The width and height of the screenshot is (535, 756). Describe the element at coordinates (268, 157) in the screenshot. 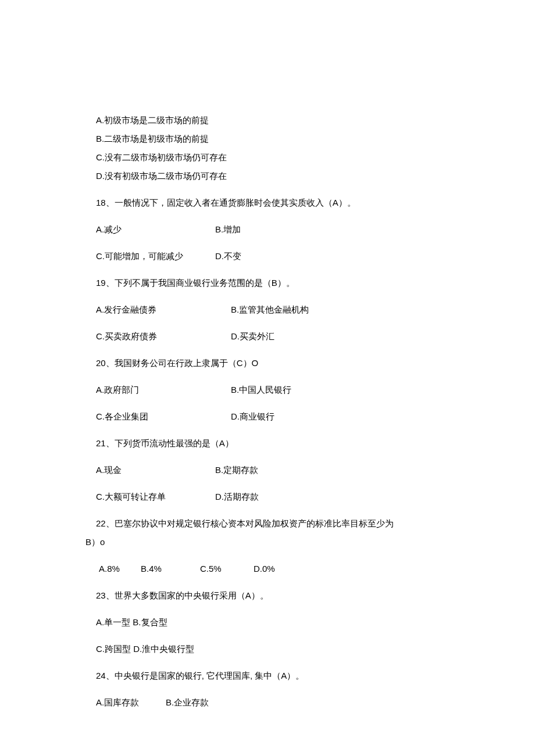

I see `q17-option-c: C.没有二级市场初级市场仍可存在` at that location.